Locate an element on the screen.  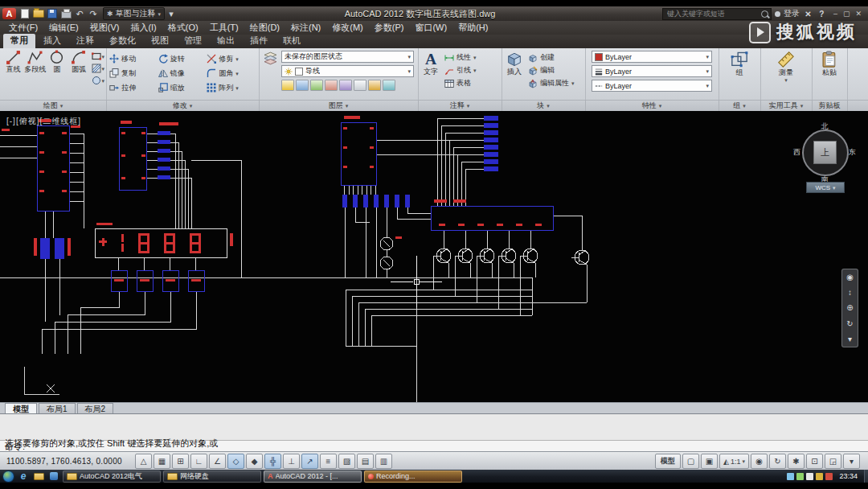
command-line-window: 选择要修剪的对象,或按住 Shift 键选择要延伸的对象,或 [栏选(F)/窗交… is located at coordinates (434, 433).